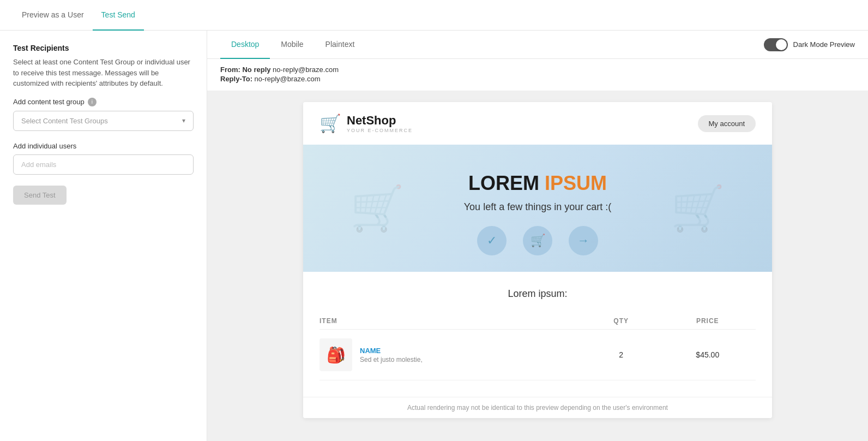 The image size is (868, 441). What do you see at coordinates (288, 79) in the screenshot?
I see `reply-to-email: no-reply@braze.com` at bounding box center [288, 79].